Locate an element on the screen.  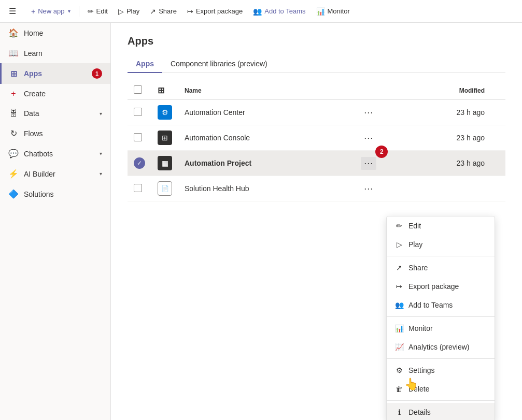
row4-checkbox is located at coordinates (138, 188).